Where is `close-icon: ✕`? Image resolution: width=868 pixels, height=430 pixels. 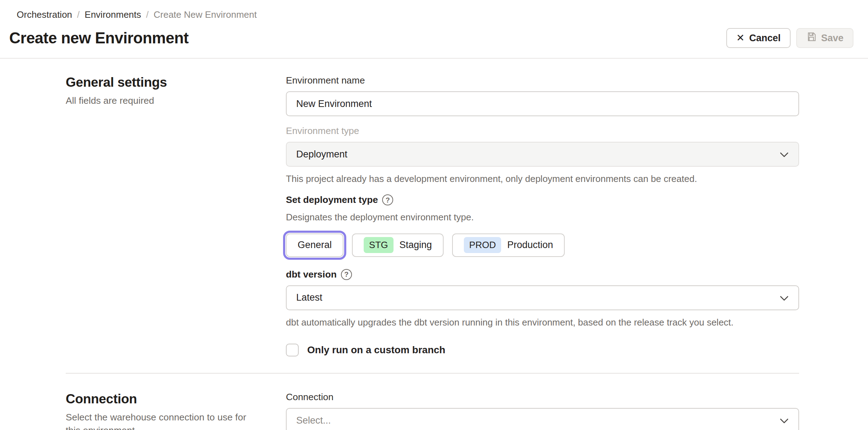 close-icon: ✕ is located at coordinates (740, 38).